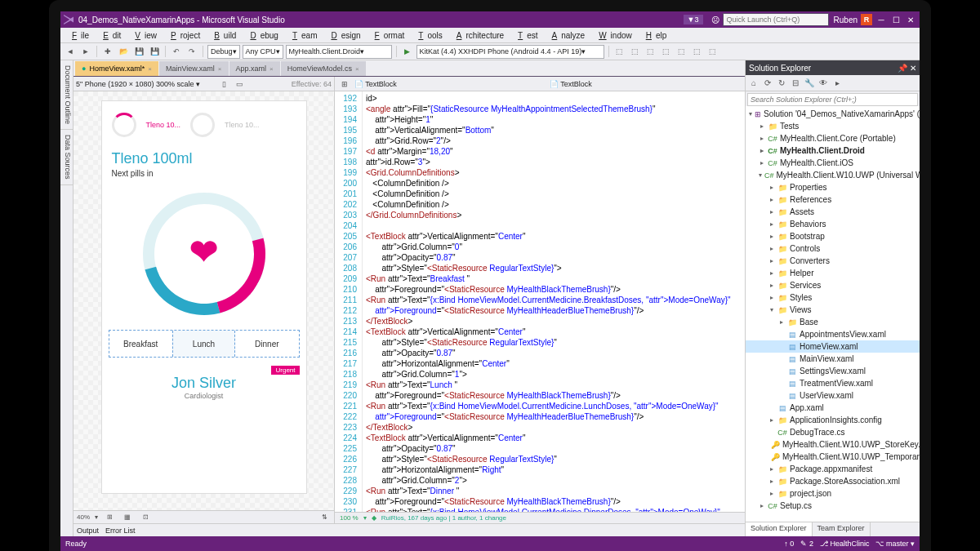 This screenshot has height=551, width=980. What do you see at coordinates (833, 313) in the screenshot?
I see `solution-tree: ▾⊞Solution '04_Demos_NativeXamarinApps' …` at bounding box center [833, 313].